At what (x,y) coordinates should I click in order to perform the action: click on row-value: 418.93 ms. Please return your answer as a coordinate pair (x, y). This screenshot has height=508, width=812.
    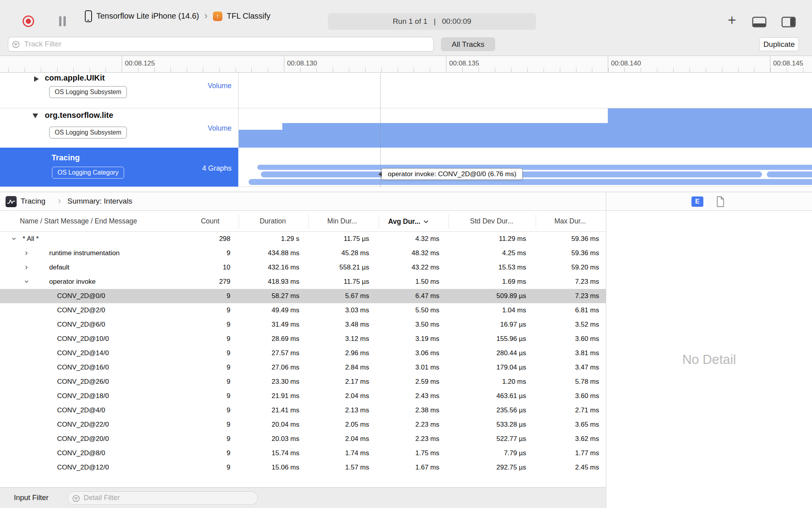
    Looking at the image, I should click on (284, 282).